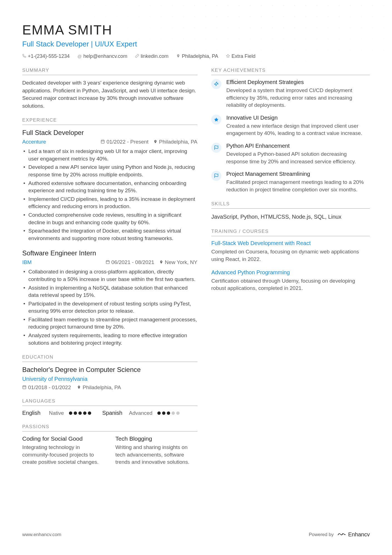 The image size is (392, 555). What do you see at coordinates (155, 56) in the screenshot?
I see `link-text: linkedin.com` at bounding box center [155, 56].